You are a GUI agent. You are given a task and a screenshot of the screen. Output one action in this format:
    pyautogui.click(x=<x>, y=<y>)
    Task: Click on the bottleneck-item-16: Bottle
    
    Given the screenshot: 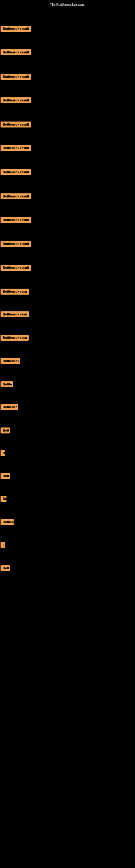 What is the action you would take?
    pyautogui.click(x=7, y=385)
    